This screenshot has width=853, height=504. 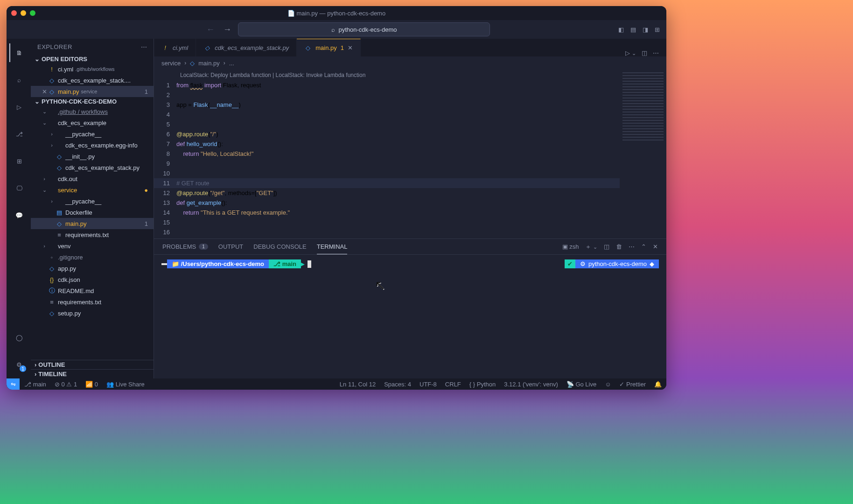 I want to click on code-line: 8 return "Hello, LocalStack!", so click(x=387, y=154).